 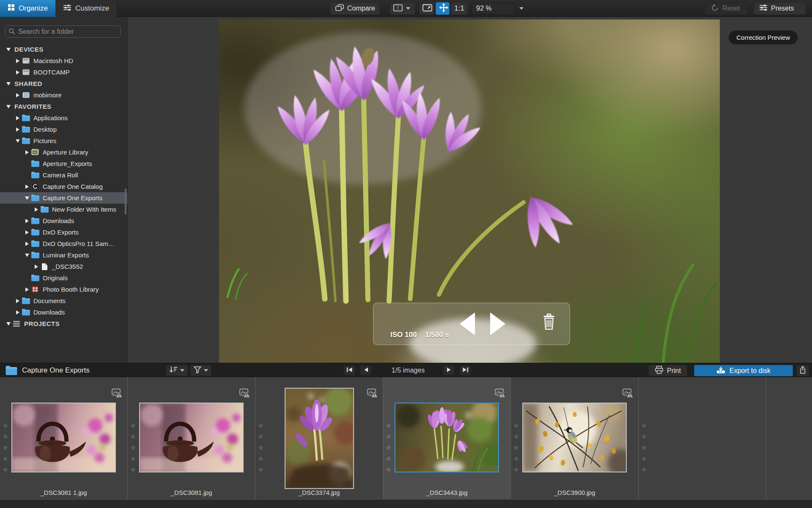 I want to click on pan-tool-button, so click(x=442, y=8).